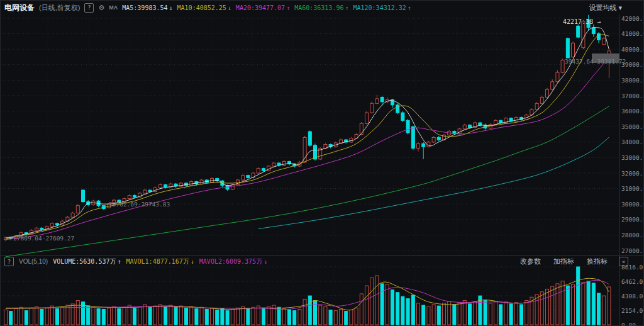 The image size is (644, 326). What do you see at coordinates (633, 296) in the screenshot?
I see `svg-text: 4308.00` at bounding box center [633, 296].